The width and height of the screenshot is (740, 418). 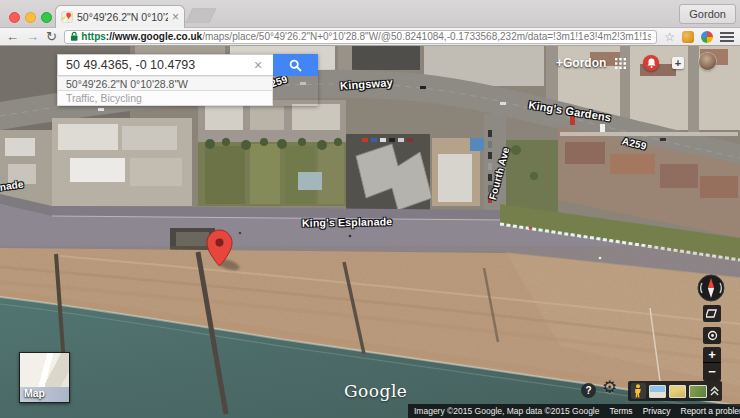 I want to click on imagery-credit: Imagery ©2015 Google, Map data ©2015 Goo…, so click(x=506, y=411).